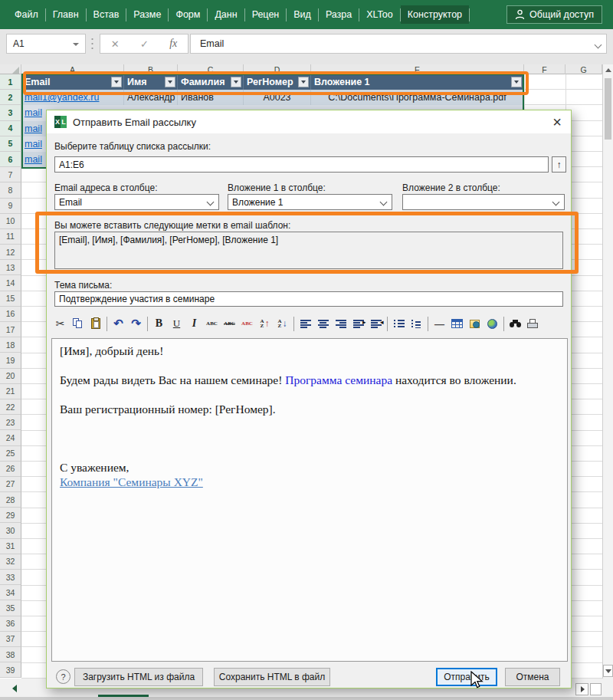 This screenshot has width=613, height=700. What do you see at coordinates (555, 15) in the screenshot?
I see `share-button: Общий доступ` at bounding box center [555, 15].